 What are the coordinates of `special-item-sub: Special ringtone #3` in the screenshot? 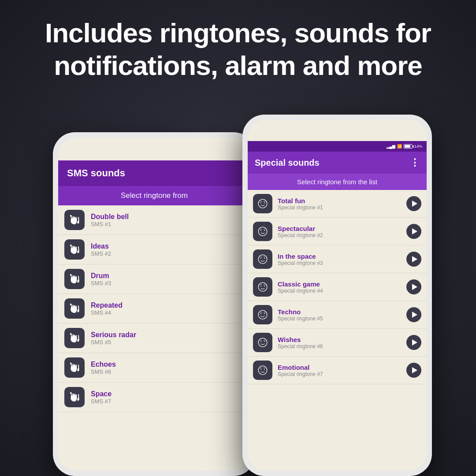 It's located at (342, 263).